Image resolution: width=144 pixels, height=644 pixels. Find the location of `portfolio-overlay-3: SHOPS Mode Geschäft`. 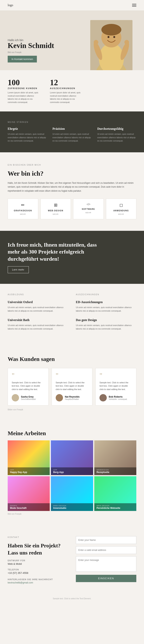

portfolio-overlay-3: SHOPS Mode Geschäft is located at coordinates (29, 507).